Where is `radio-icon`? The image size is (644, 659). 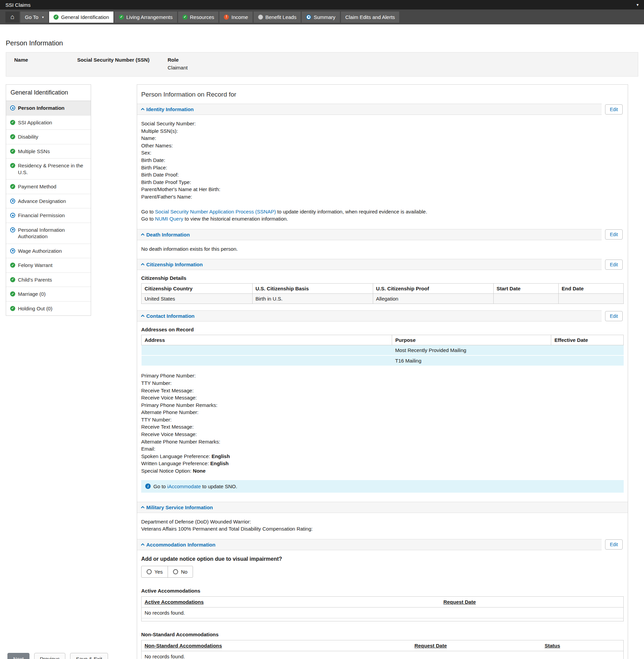 radio-icon is located at coordinates (149, 572).